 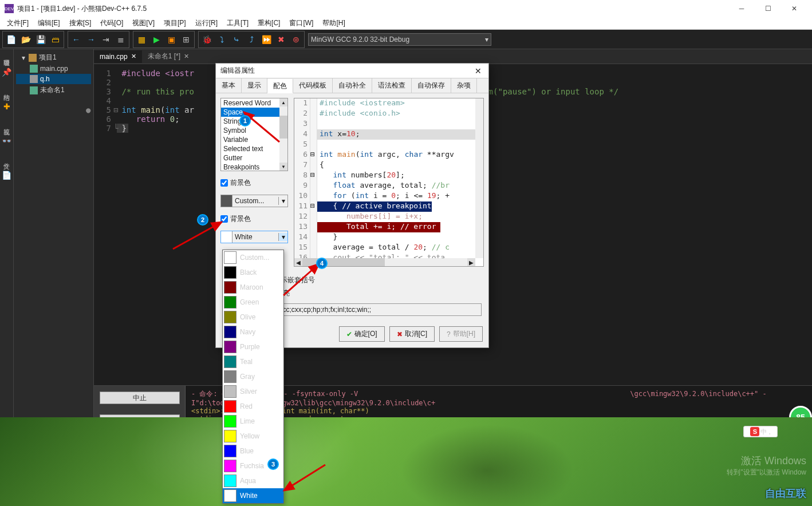 I want to click on indent-icon: ⇥, so click(x=106, y=39).